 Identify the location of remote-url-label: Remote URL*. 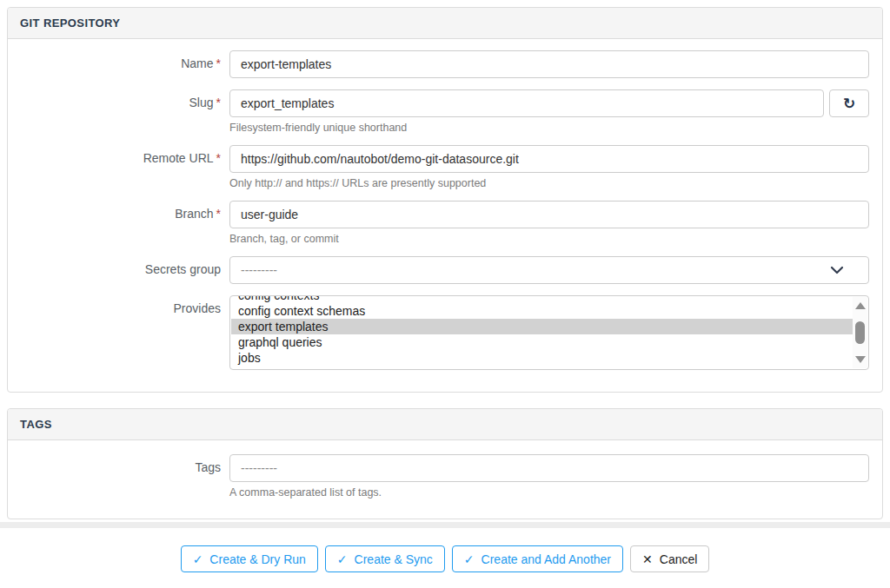
(121, 155).